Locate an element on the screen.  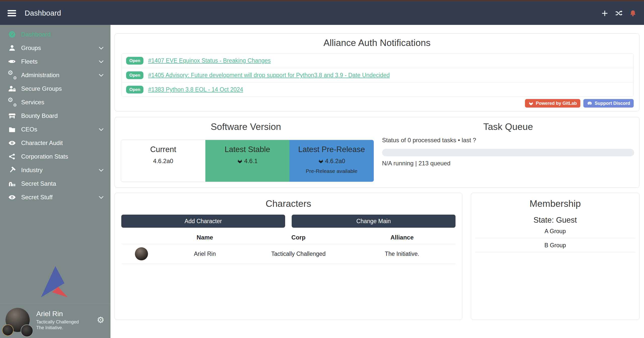
hamburger-menu-icon is located at coordinates (12, 13).